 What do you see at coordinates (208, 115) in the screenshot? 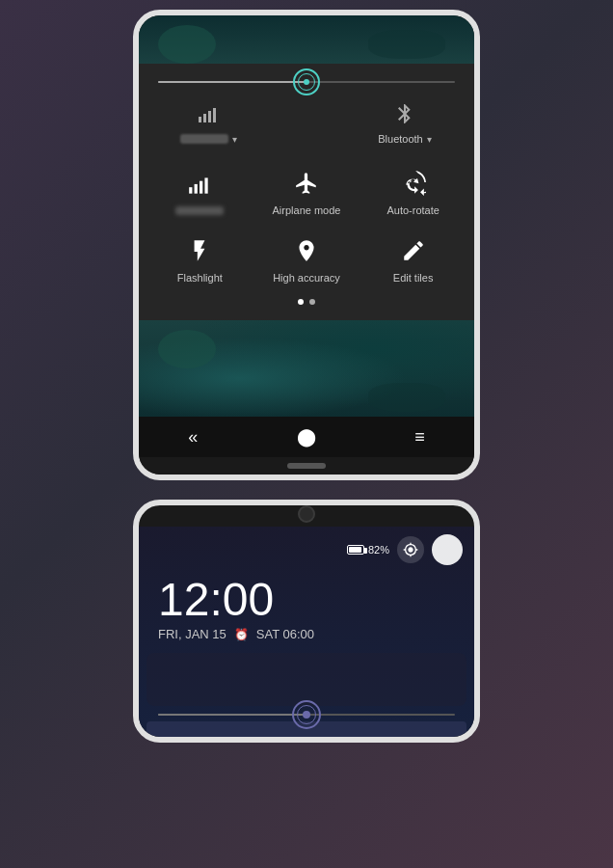
I see `wifi-icon-box` at bounding box center [208, 115].